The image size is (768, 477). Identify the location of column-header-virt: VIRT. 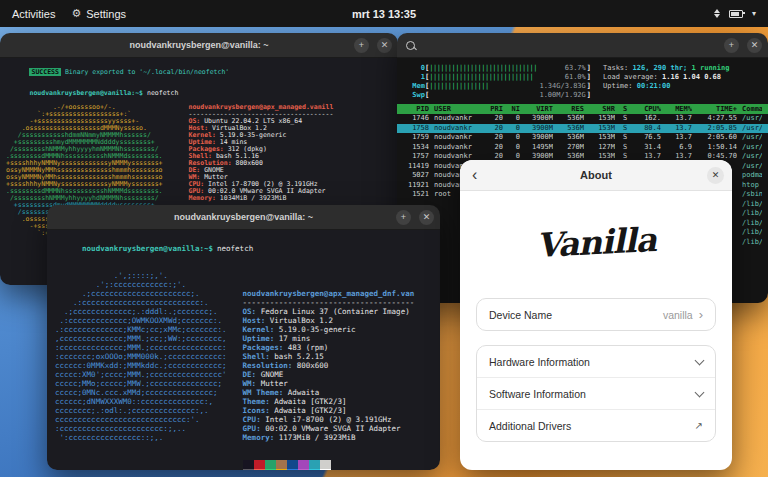
(539, 109).